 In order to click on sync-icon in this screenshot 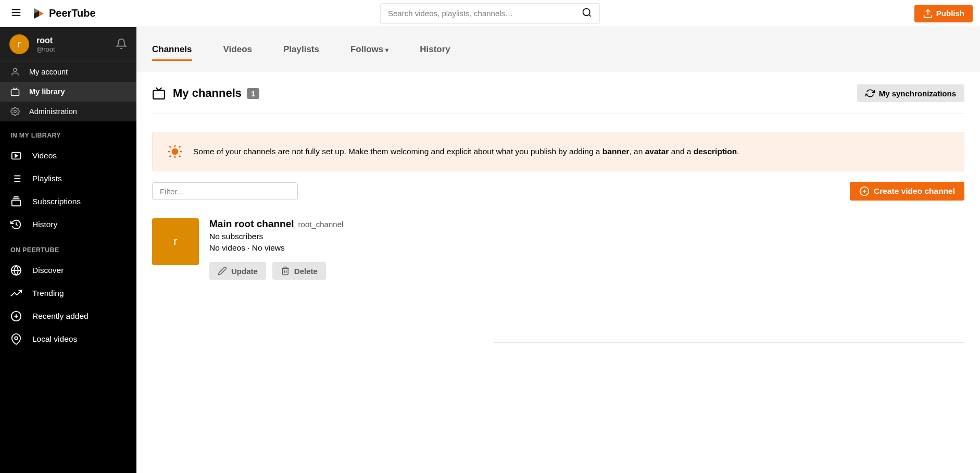, I will do `click(870, 93)`.